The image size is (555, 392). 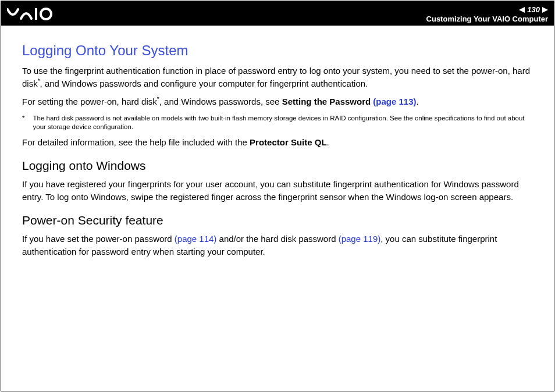 What do you see at coordinates (289, 142) in the screenshot?
I see `bold-text: Protector Suite QL` at bounding box center [289, 142].